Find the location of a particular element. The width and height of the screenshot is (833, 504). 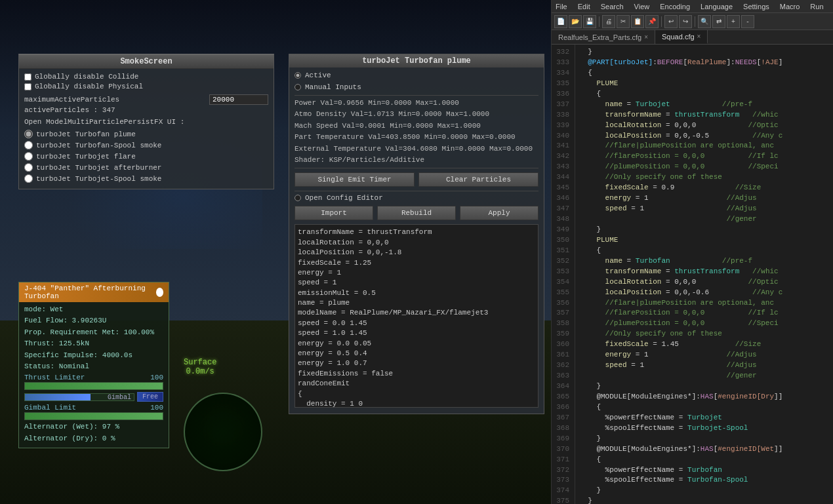

radio-turbofan-plume: turboJet Turbofan plume is located at coordinates (146, 134).